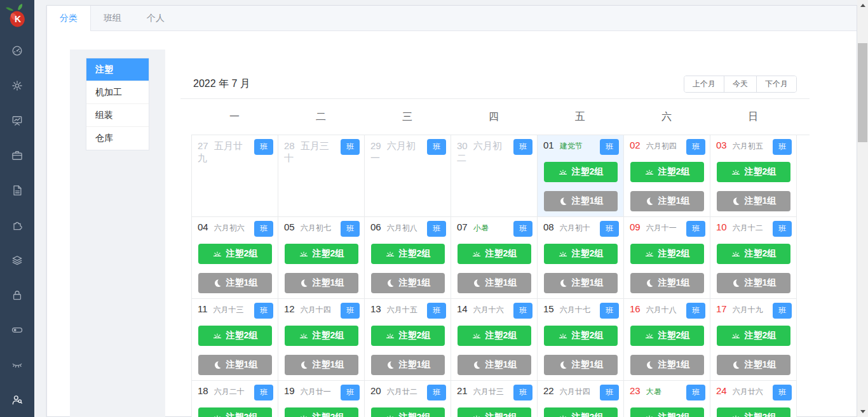 The width and height of the screenshot is (868, 417). I want to click on calendar-day-cell: 10六月十二班注塑2组注塑1组, so click(754, 258).